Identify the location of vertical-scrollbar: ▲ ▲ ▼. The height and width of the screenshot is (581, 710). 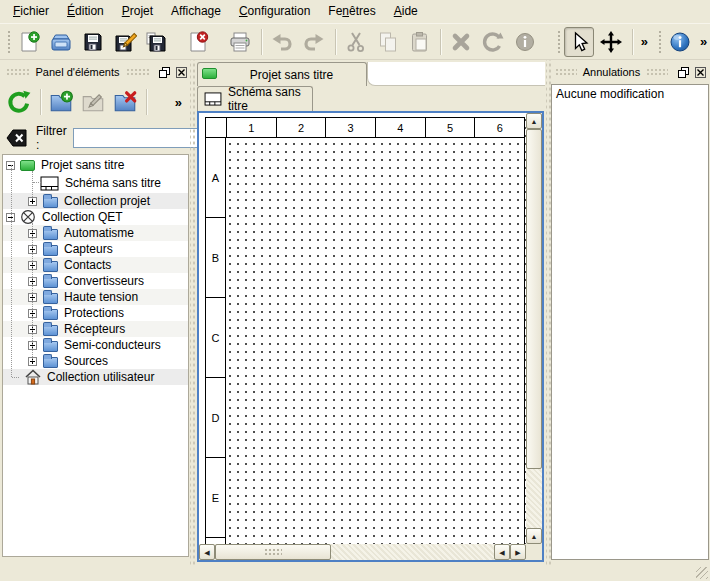
(534, 336).